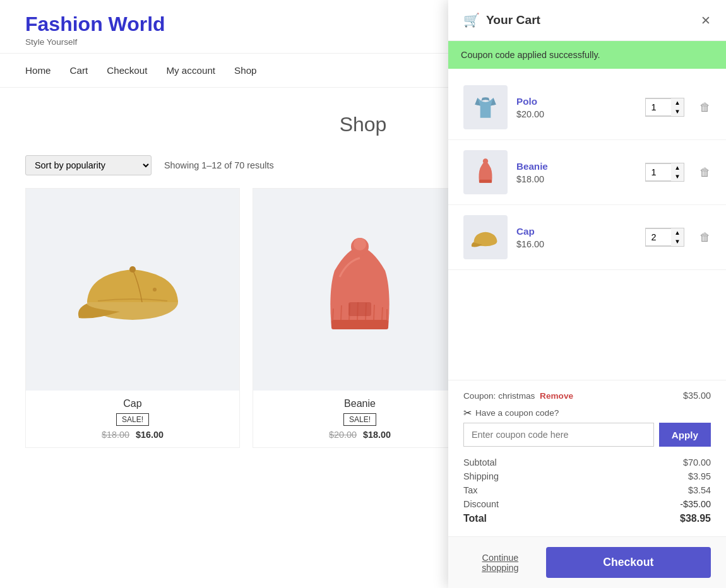 The width and height of the screenshot is (726, 588). I want to click on qty-up-polo: ▲, so click(677, 103).